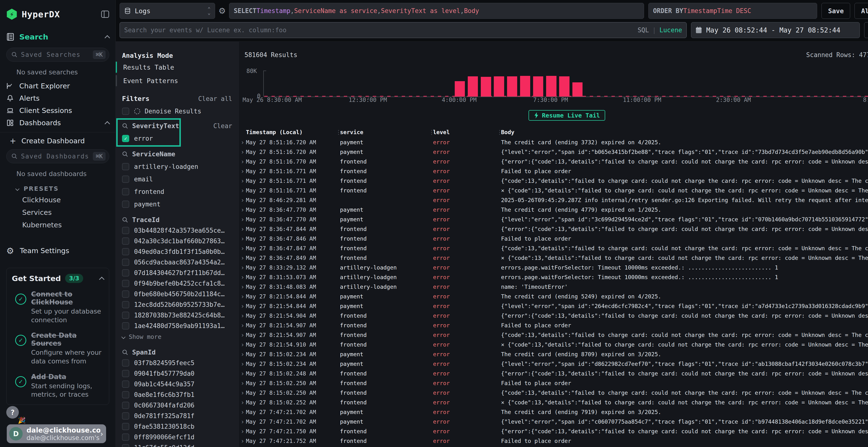  I want to click on get-started-item: ✓Add DataStart sending logs, metrics, or…, so click(58, 386).